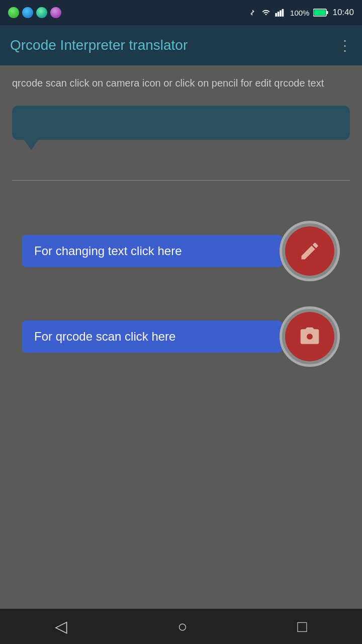 This screenshot has width=362, height=644. What do you see at coordinates (301, 13) in the screenshot?
I see `status-bar-right: 100% 10:40` at bounding box center [301, 13].